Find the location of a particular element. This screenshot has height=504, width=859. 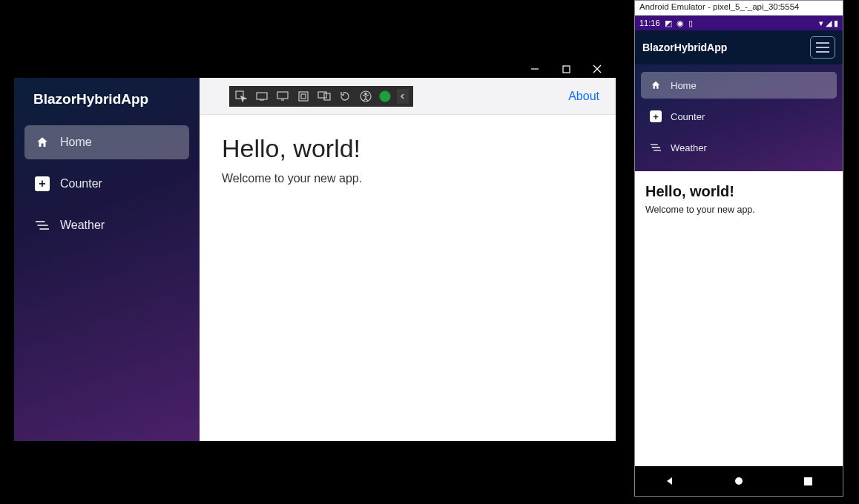

android-nav-bar is located at coordinates (739, 481).